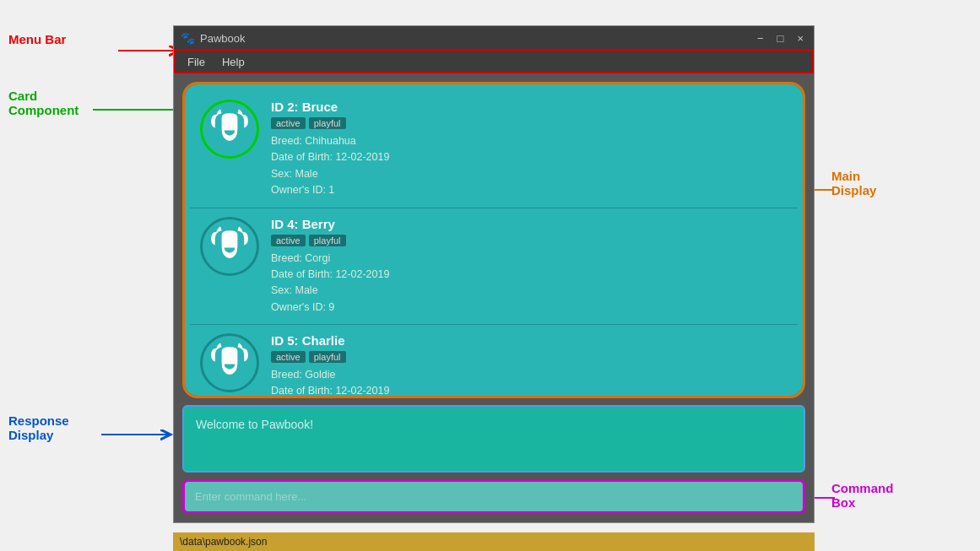 This screenshot has height=551, width=980. Describe the element at coordinates (494, 361) in the screenshot. I see `pet-card-charlie: ID 5: Charlie active playful Breed: Gold…` at that location.